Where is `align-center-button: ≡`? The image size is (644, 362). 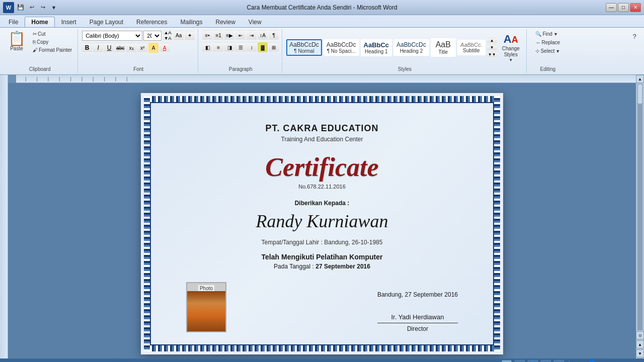
align-center-button: ≡ is located at coordinates (218, 47).